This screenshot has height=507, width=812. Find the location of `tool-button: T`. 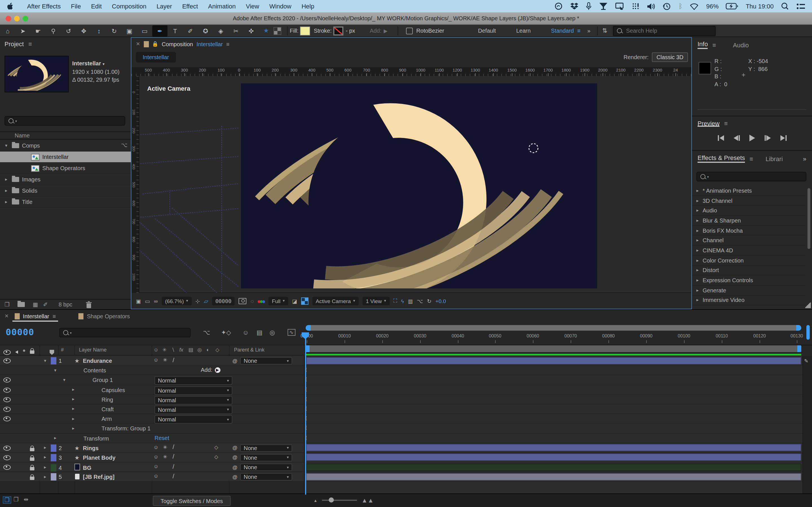

tool-button: T is located at coordinates (175, 31).